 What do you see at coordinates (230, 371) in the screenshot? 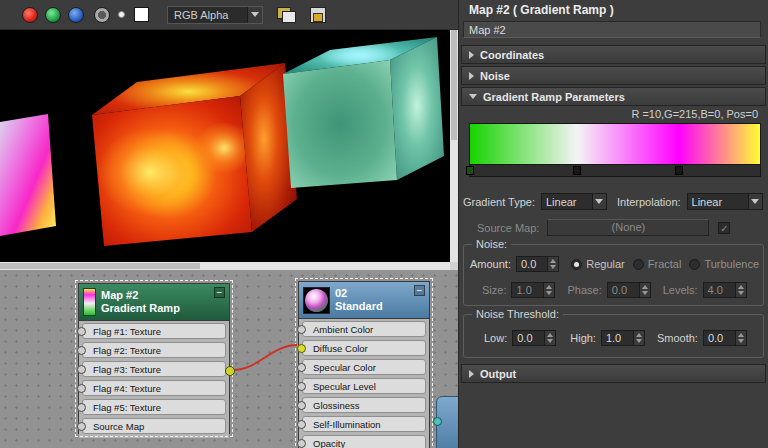
I see `output-socket-icon` at bounding box center [230, 371].